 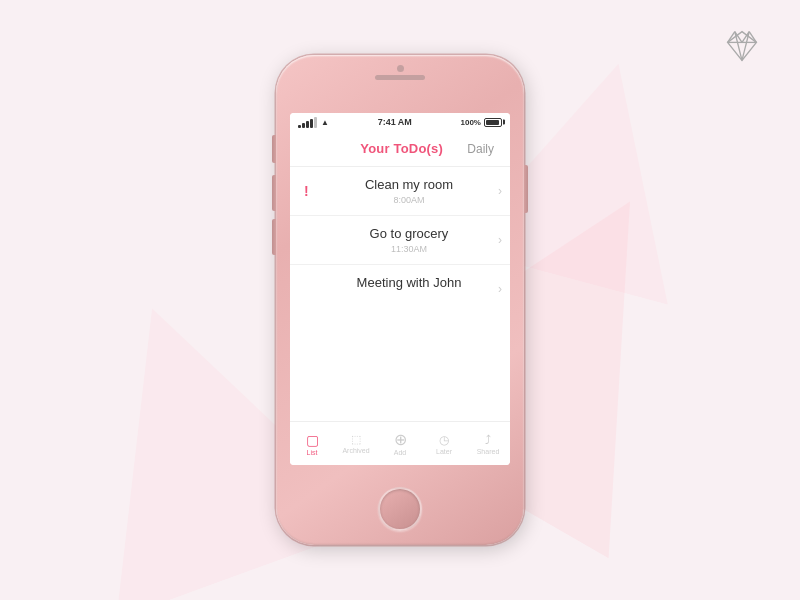 What do you see at coordinates (308, 122) in the screenshot?
I see `signal-bars` at bounding box center [308, 122].